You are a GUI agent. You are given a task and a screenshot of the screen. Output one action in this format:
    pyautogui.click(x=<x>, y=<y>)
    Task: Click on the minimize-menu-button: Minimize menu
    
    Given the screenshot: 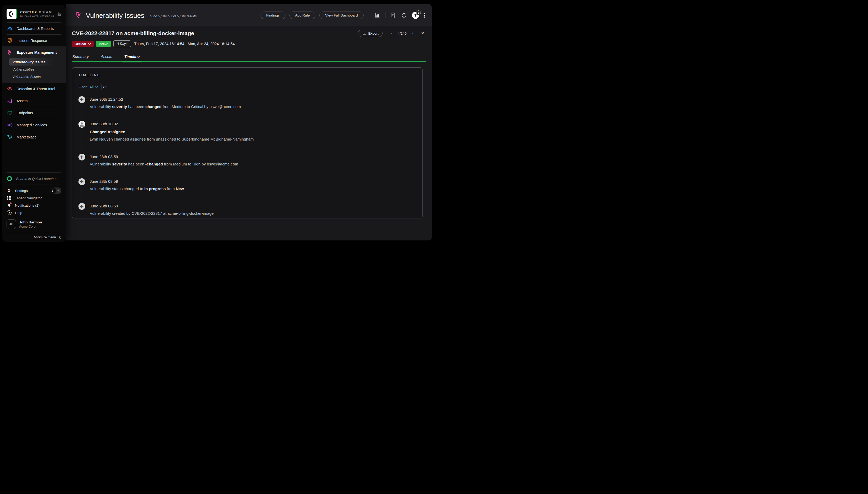 What is the action you would take?
    pyautogui.click(x=34, y=238)
    